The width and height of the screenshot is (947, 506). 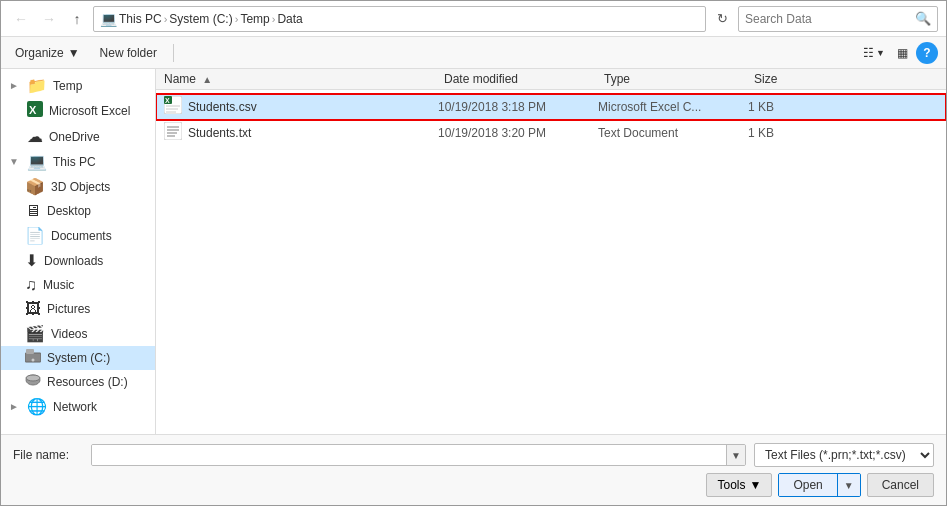 What do you see at coordinates (207, 80) in the screenshot?
I see `sort-arrow-icon: ▲` at bounding box center [207, 80].